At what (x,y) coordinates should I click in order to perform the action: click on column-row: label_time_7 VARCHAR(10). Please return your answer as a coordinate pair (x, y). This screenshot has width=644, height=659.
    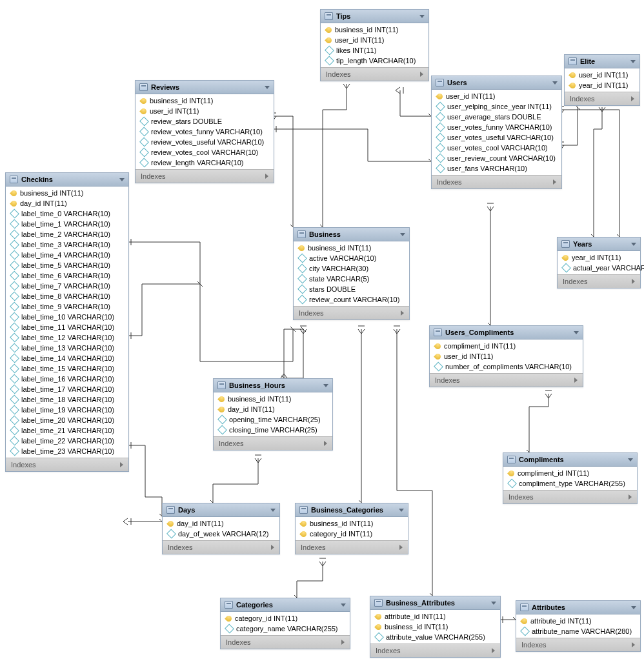
    Looking at the image, I should click on (67, 286).